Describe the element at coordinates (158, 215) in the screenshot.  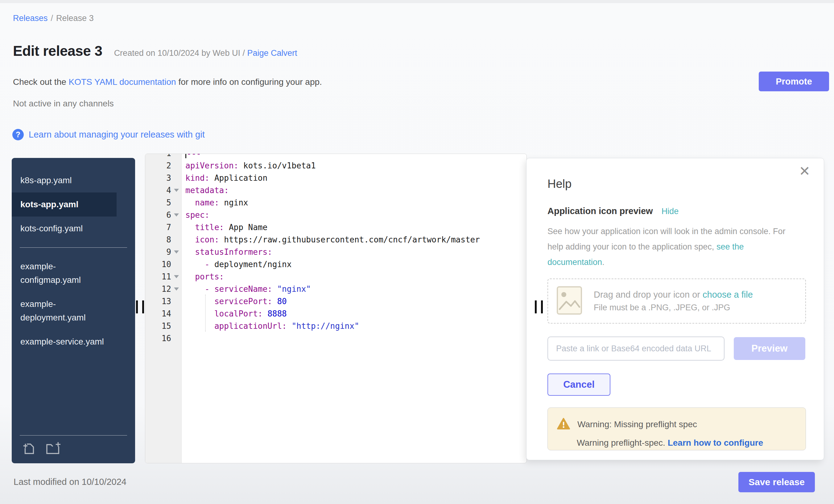
I see `line-number: 6` at that location.